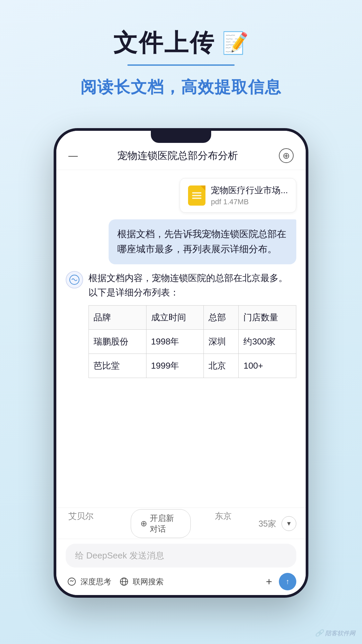 The height and width of the screenshot is (644, 362). What do you see at coordinates (238, 195) in the screenshot?
I see `file-attachment: 宠物医疗行业市场... pdf 1.47MB` at bounding box center [238, 195].